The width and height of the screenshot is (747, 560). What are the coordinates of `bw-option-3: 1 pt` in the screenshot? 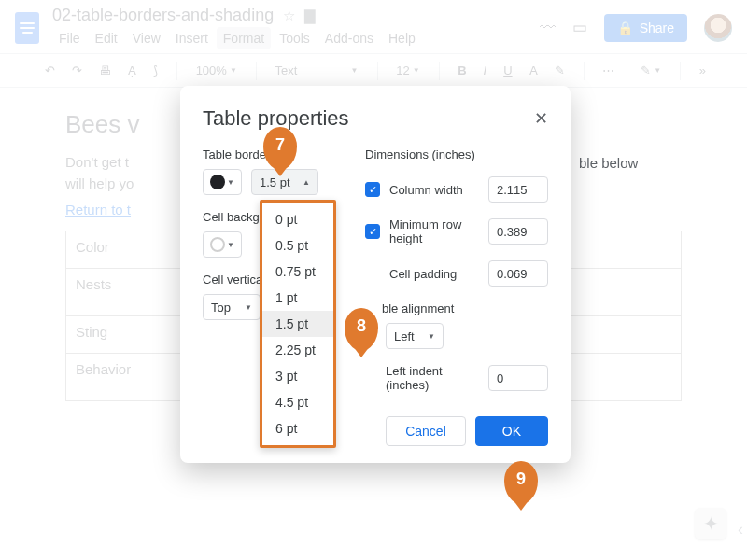 It's located at (298, 298).